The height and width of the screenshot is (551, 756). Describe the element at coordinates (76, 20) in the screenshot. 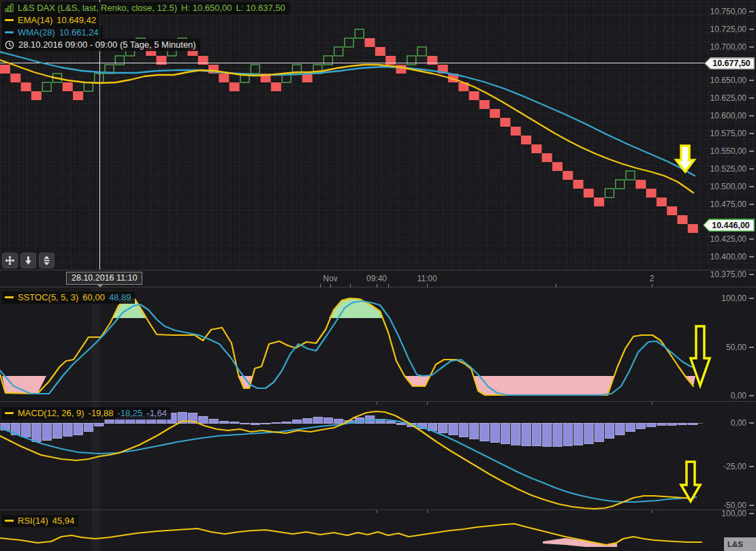

I see `ema-value: 10.649,42` at that location.